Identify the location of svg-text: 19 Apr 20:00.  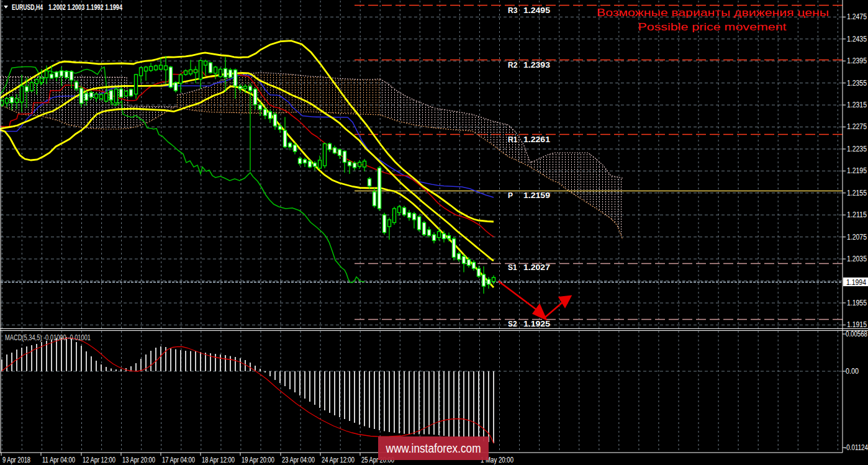
(258, 460).